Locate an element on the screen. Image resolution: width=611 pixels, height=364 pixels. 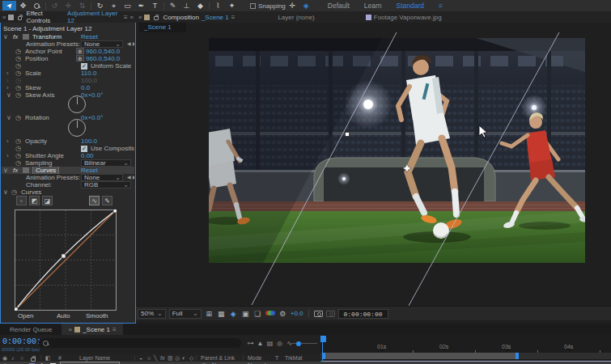
fx-switch-icon: fx is located at coordinates (162, 358).